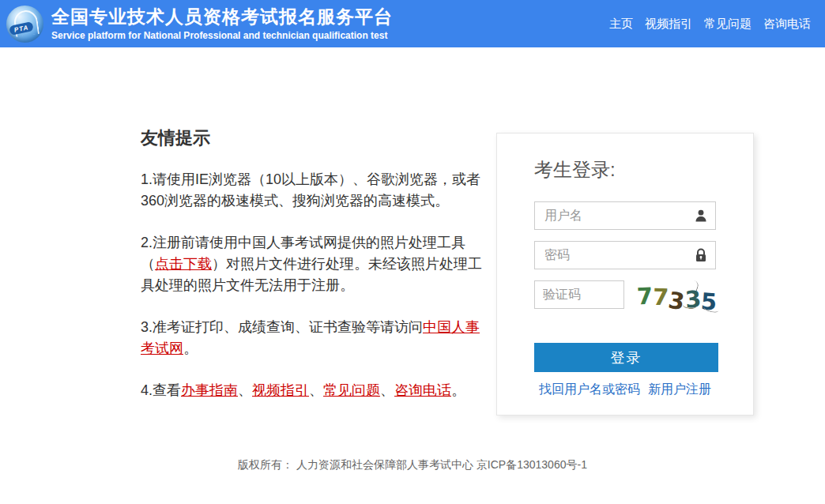 The width and height of the screenshot is (825, 504). I want to click on register-link: 新用户注册, so click(680, 390).